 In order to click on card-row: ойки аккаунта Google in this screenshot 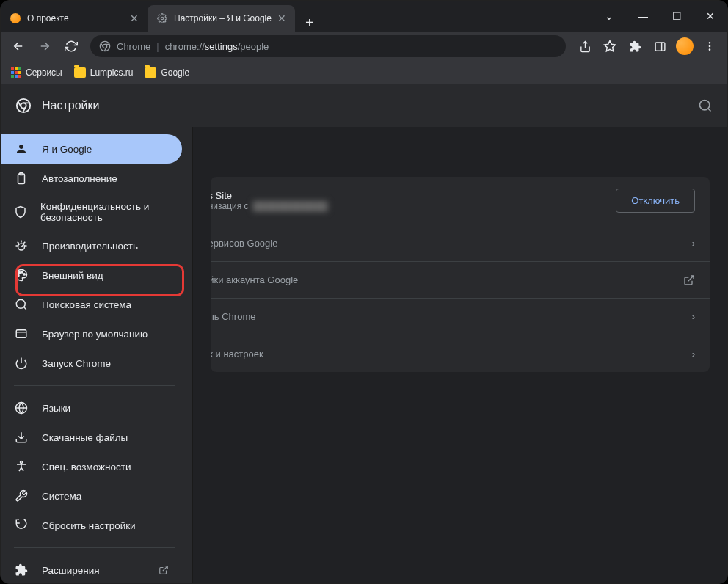, I will do `click(460, 280)`.